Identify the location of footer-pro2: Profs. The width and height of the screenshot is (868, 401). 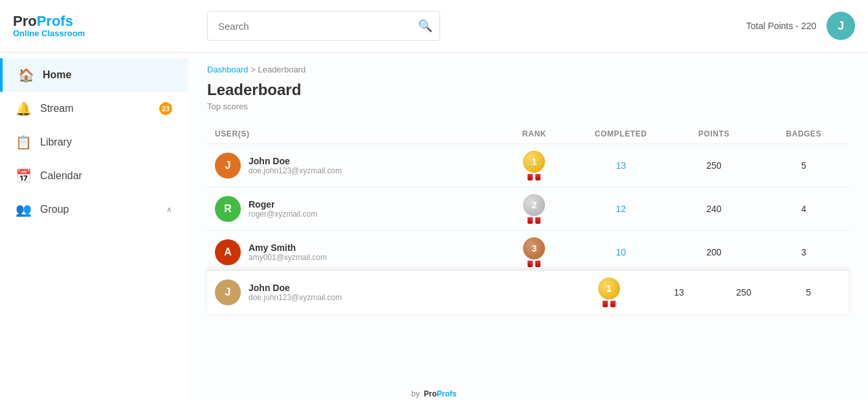
(447, 394).